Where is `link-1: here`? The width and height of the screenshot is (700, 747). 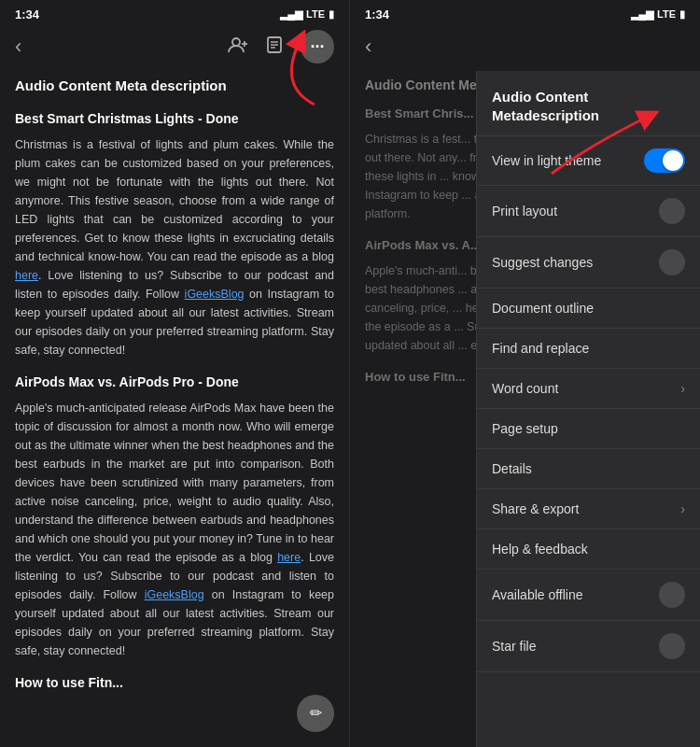 link-1: here is located at coordinates (26, 275).